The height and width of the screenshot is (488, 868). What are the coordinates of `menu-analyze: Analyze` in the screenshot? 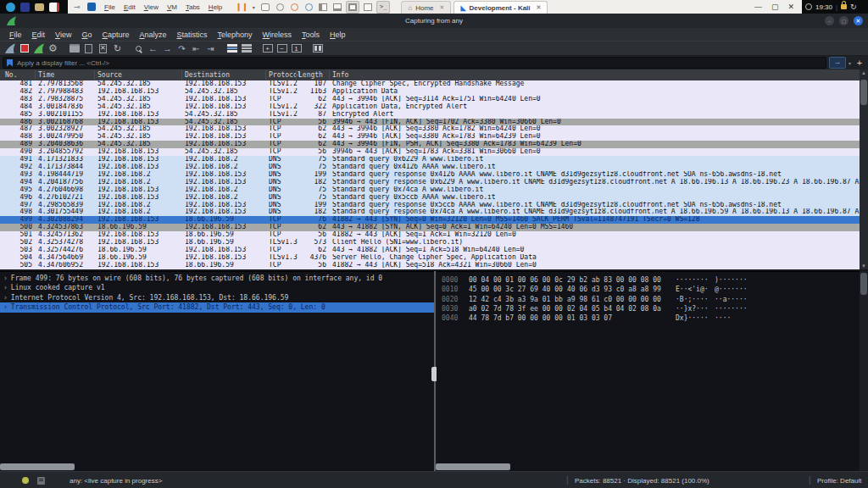 It's located at (153, 35).